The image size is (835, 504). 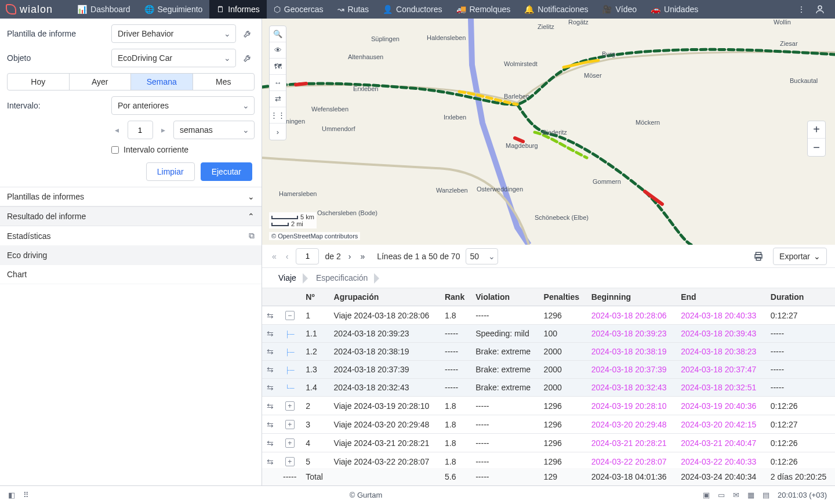 I want to click on page-last-button: », so click(x=362, y=256).